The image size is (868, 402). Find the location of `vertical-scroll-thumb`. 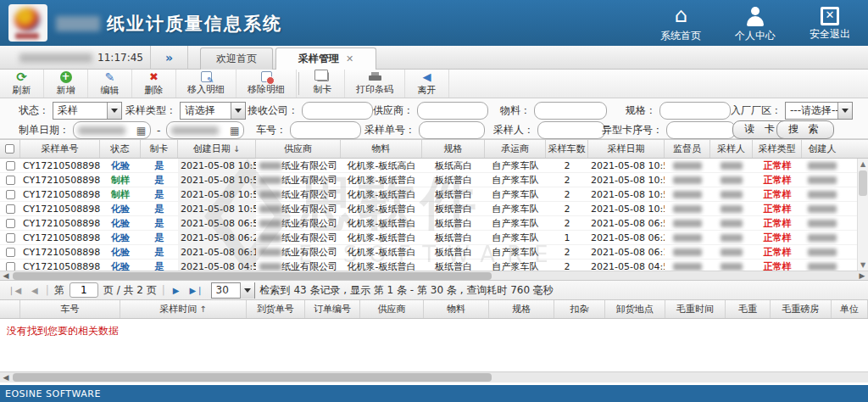

vertical-scroll-thumb is located at coordinates (863, 183).